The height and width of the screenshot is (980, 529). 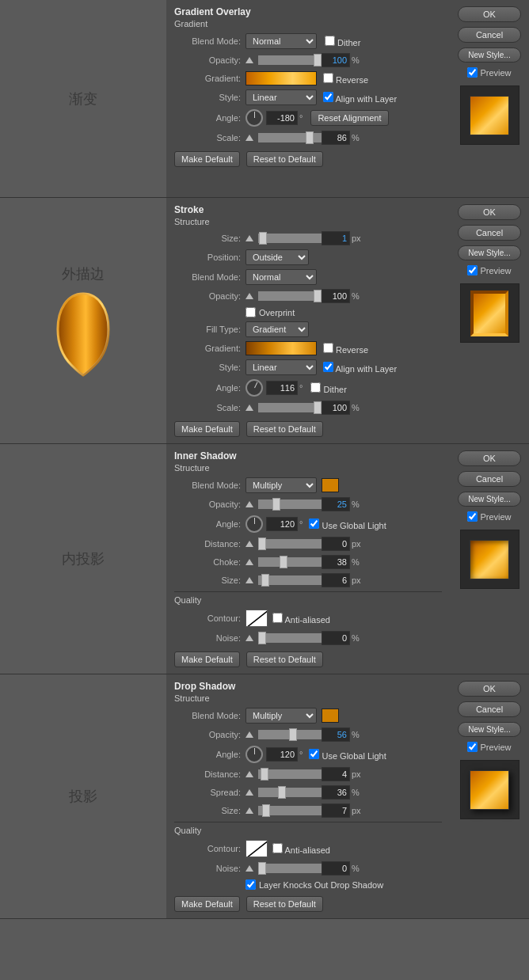 I want to click on new-style-btn-4: New Style..., so click(x=489, y=730).